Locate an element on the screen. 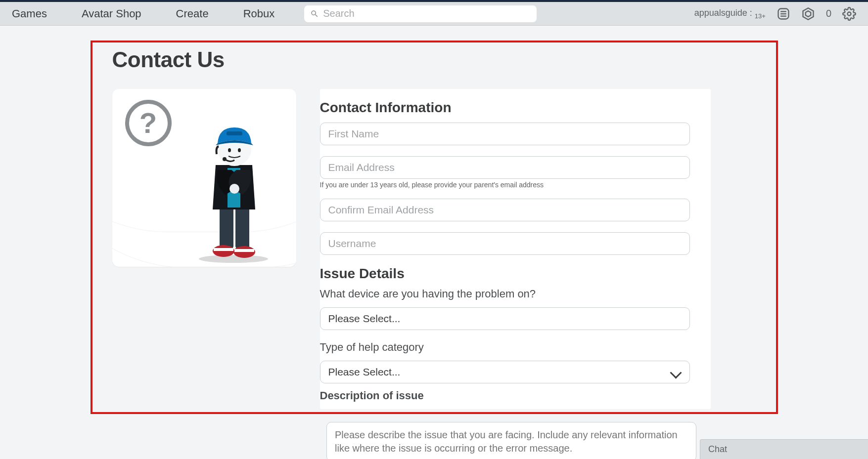 This screenshot has width=868, height=459. category-select-wrap: Please Select... is located at coordinates (505, 372).